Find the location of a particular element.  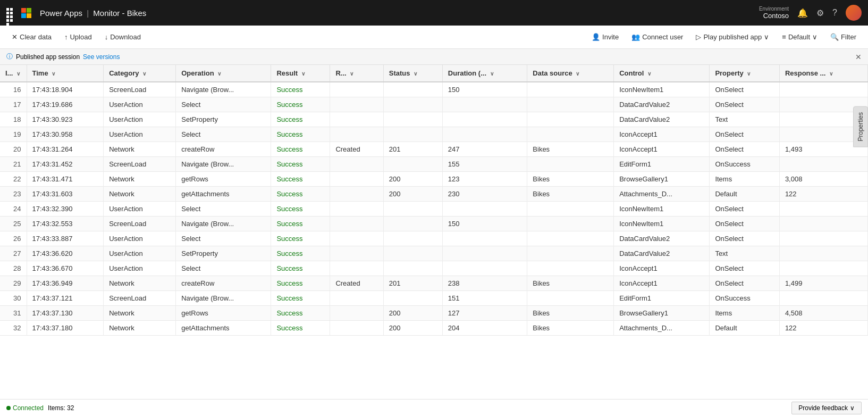

table-cell: 32 is located at coordinates (13, 328).